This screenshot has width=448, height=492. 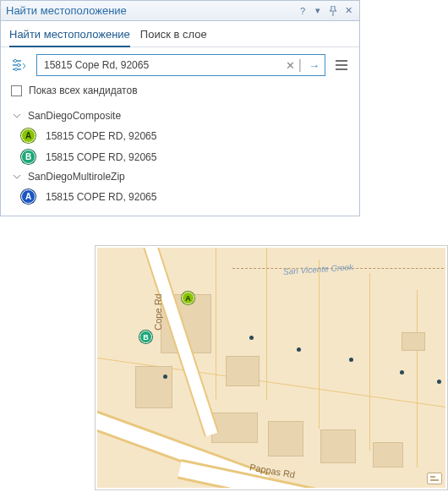 What do you see at coordinates (303, 11) in the screenshot?
I see `help-icon: ?` at bounding box center [303, 11].